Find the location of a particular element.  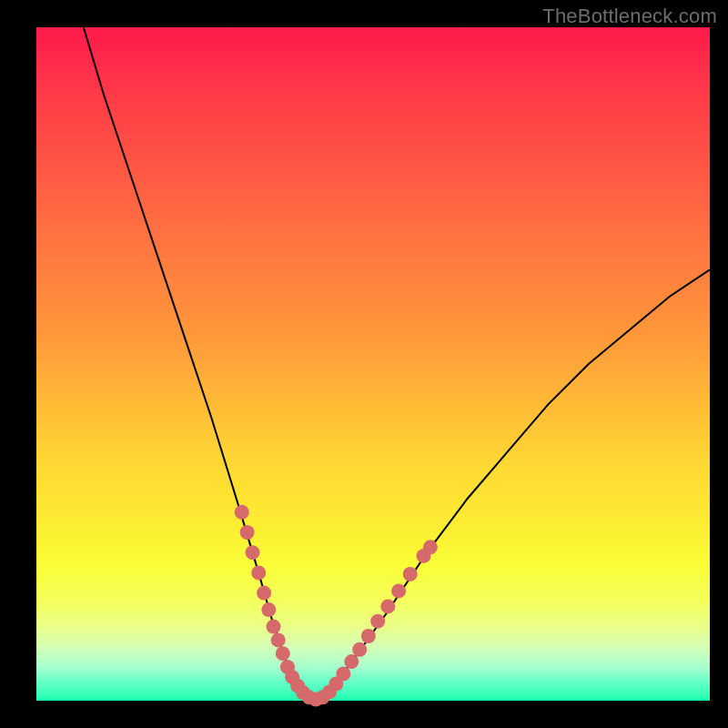

marker-group is located at coordinates (337, 606).